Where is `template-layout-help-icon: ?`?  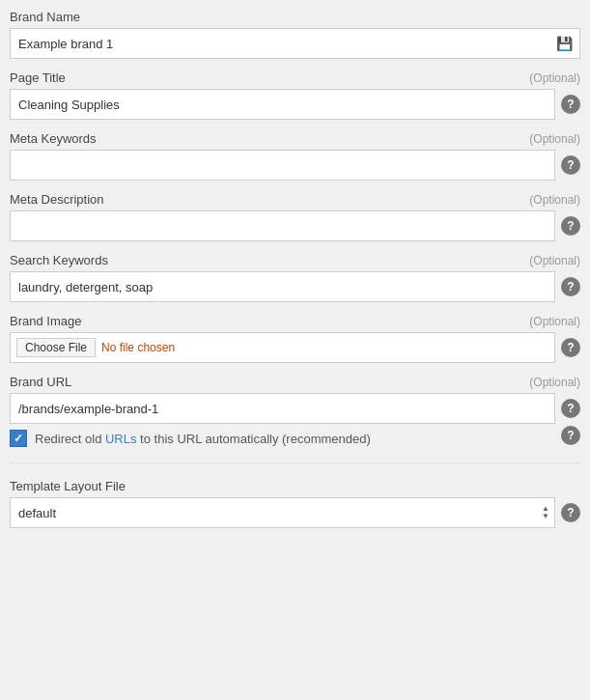
template-layout-help-icon: ? is located at coordinates (571, 513).